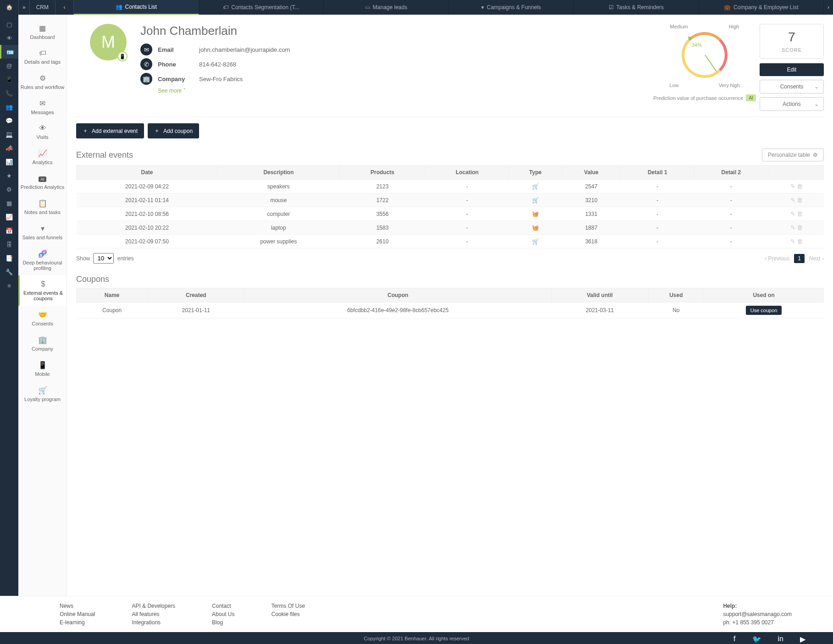 The image size is (833, 644). Describe the element at coordinates (77, 606) in the screenshot. I see `footer-link: News` at that location.